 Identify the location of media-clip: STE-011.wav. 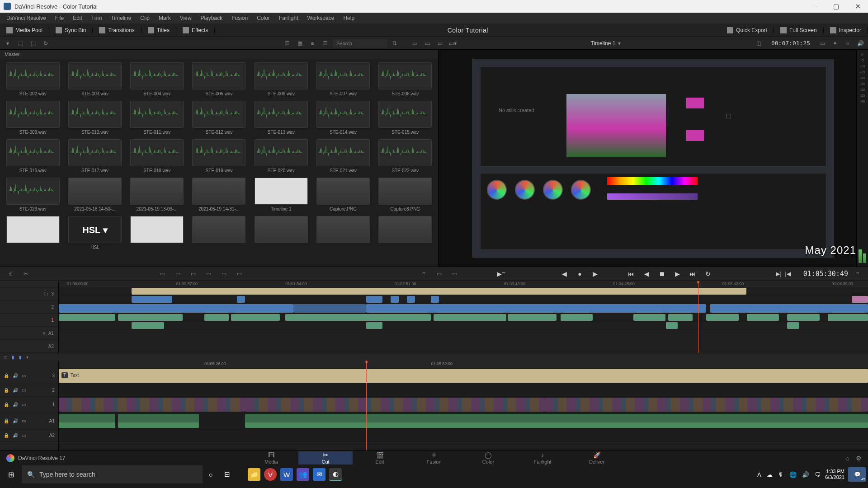
(157, 117).